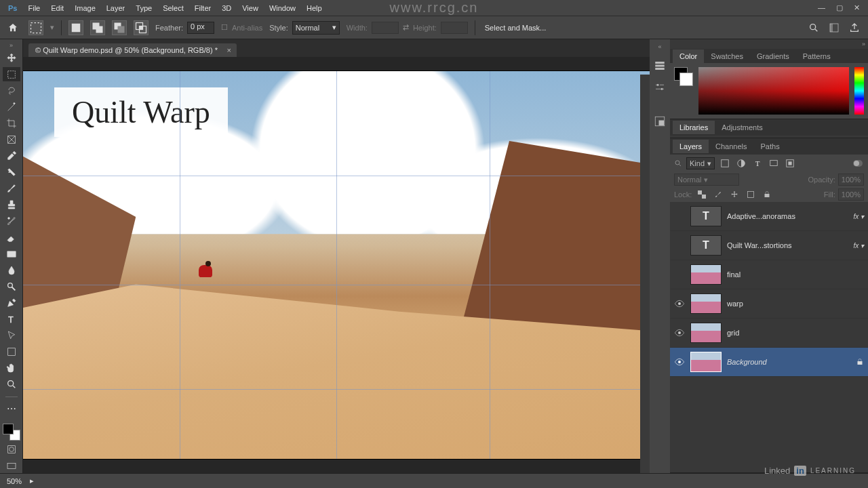 The height and width of the screenshot is (488, 868). Describe the element at coordinates (12, 336) in the screenshot. I see `path-select-tool` at that location.